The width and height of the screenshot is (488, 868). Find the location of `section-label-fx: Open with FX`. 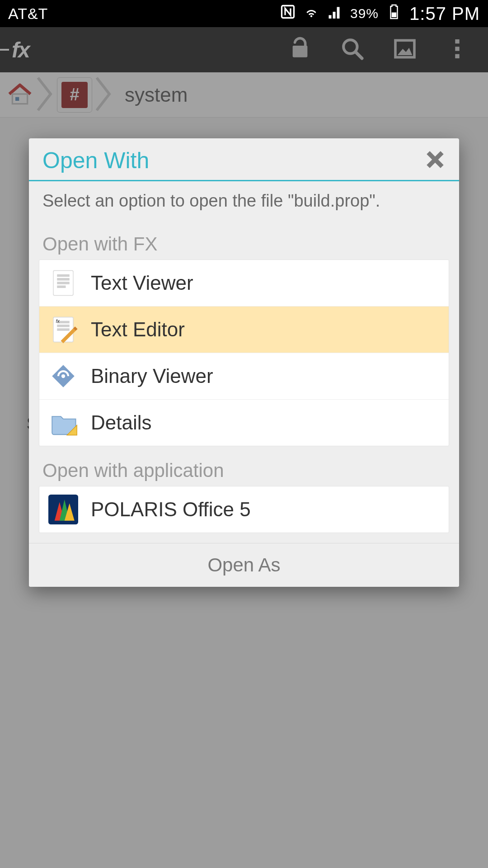

section-label-fx: Open with FX is located at coordinates (244, 242).